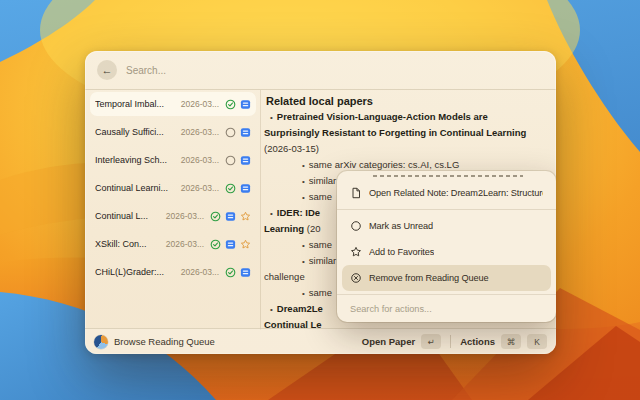 Image resolution: width=640 pixels, height=400 pixels. What do you see at coordinates (511, 342) in the screenshot?
I see `command-key-icon: ⌘` at bounding box center [511, 342].